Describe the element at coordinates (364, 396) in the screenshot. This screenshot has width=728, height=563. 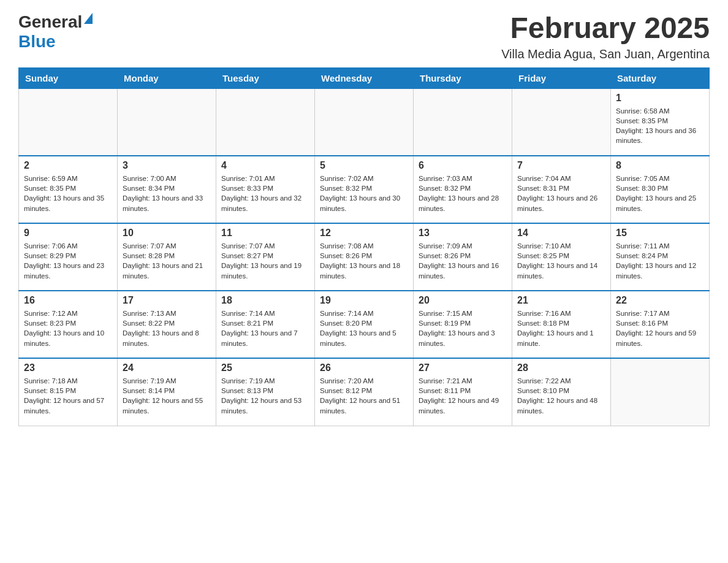
I see `day-sun-info: Sunrise: 7:20 AMSunset: 8:12 PMDaylight:…` at that location.